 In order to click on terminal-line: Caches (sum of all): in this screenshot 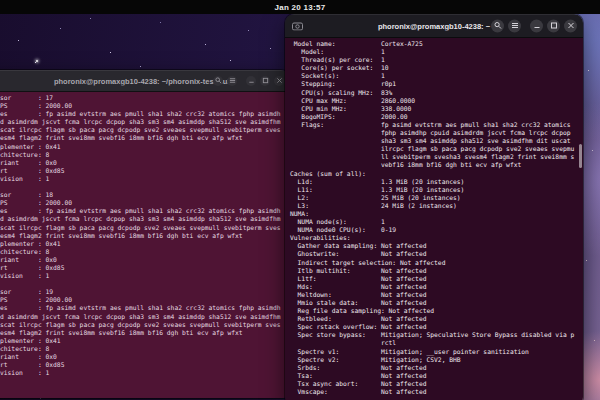, I will do `click(436, 174)`.